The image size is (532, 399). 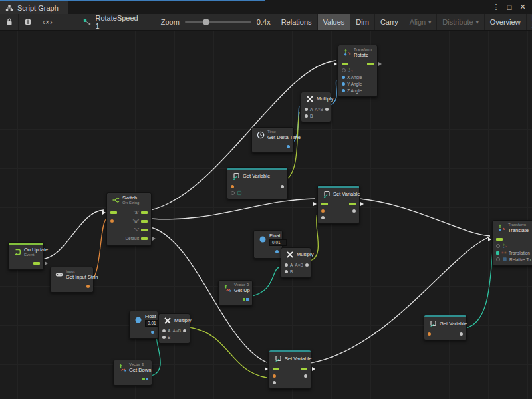 I want to click on node-multiply-bot: MultiplyAA×BB, so click(x=174, y=329).